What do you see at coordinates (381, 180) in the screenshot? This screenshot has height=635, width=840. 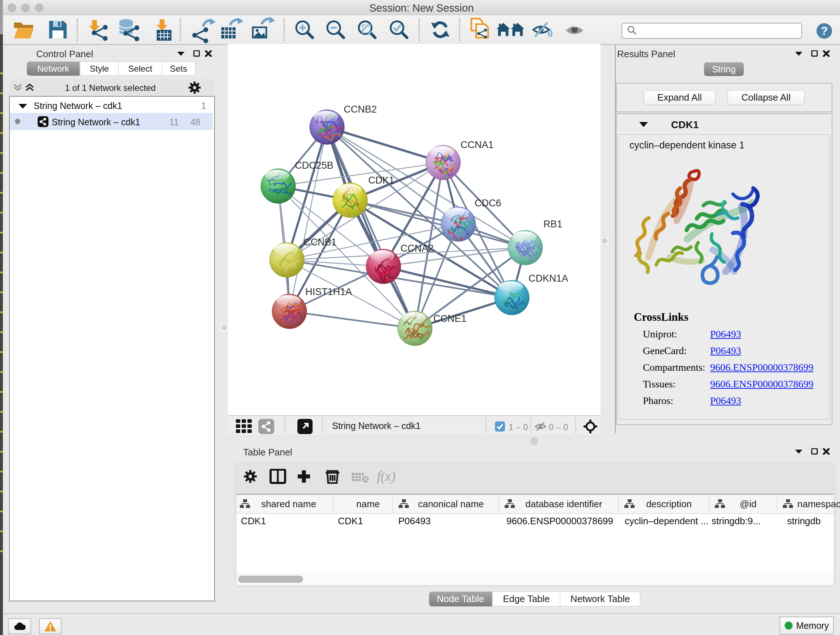 I see `svg-text: CDK1` at bounding box center [381, 180].